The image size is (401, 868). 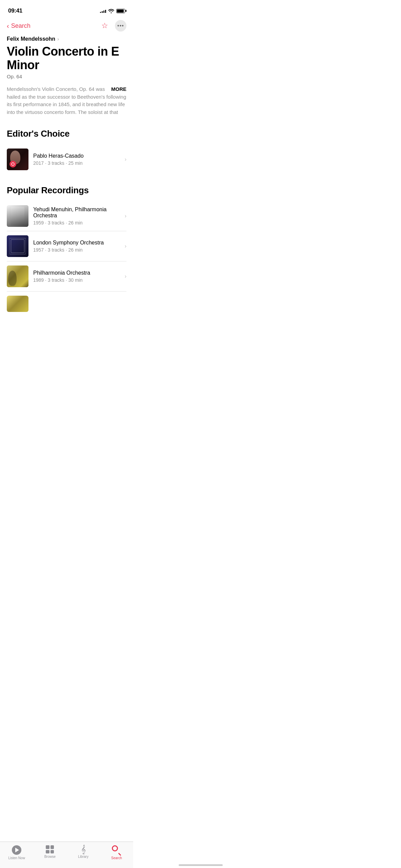 I want to click on description-text: Mendelssohn's Violin Concerto, Op. 64 wa…, so click(x=66, y=102).